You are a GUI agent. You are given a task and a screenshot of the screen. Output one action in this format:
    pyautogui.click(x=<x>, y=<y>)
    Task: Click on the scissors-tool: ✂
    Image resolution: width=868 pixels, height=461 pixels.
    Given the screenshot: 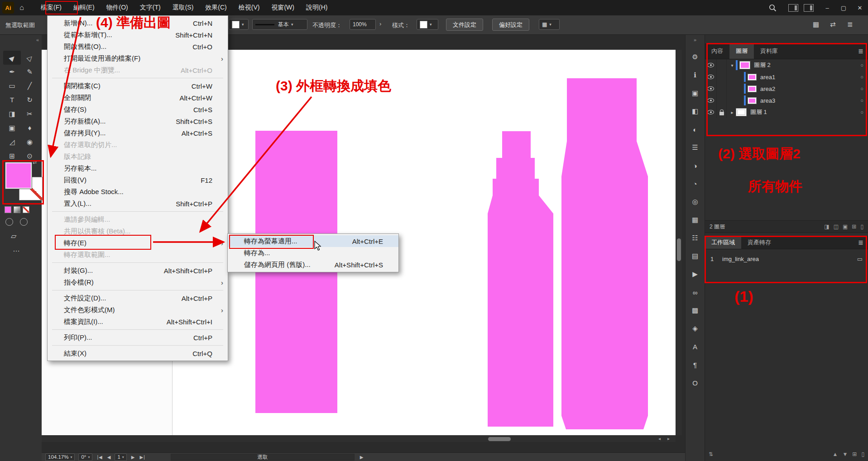 What is the action you would take?
    pyautogui.click(x=30, y=114)
    